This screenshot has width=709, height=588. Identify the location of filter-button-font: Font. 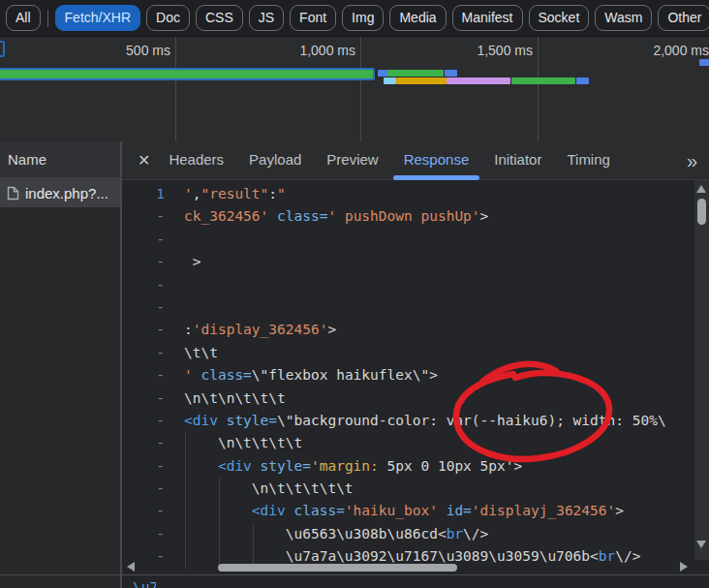
(313, 17).